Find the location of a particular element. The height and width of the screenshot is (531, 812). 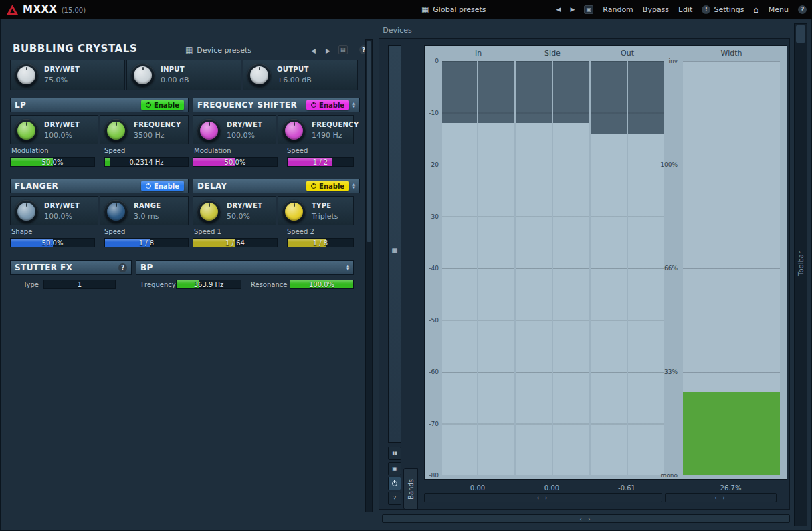

flanger-range-knob is located at coordinates (116, 211).